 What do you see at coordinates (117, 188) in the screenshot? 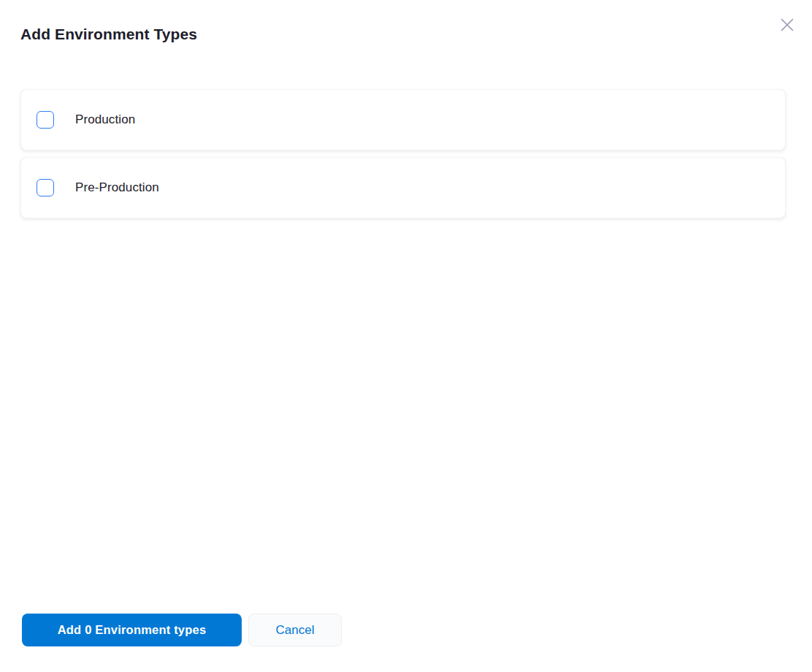
I see `environment-type-label: Pre-Production` at bounding box center [117, 188].